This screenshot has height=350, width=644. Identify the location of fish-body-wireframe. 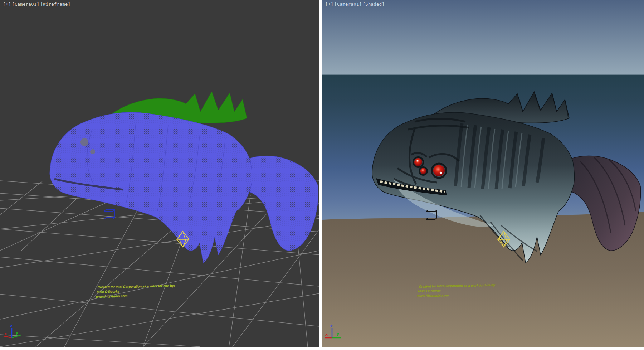
(151, 188).